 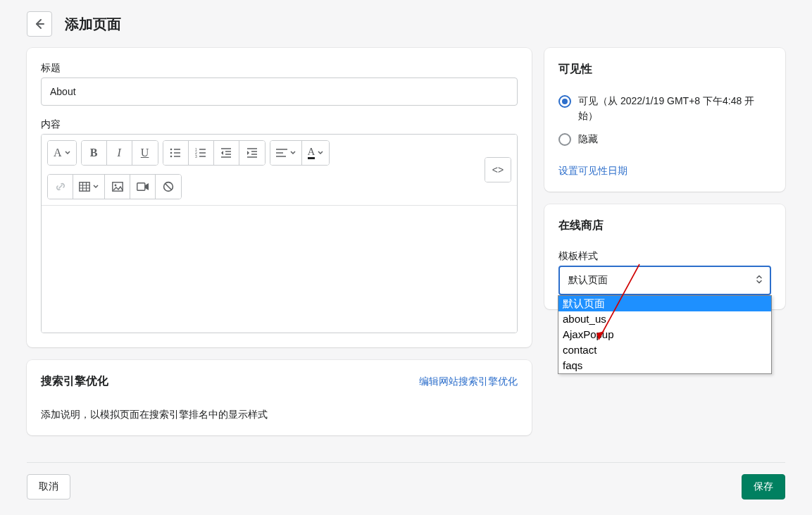 What do you see at coordinates (282, 153) in the screenshot?
I see `align-left-icon` at bounding box center [282, 153].